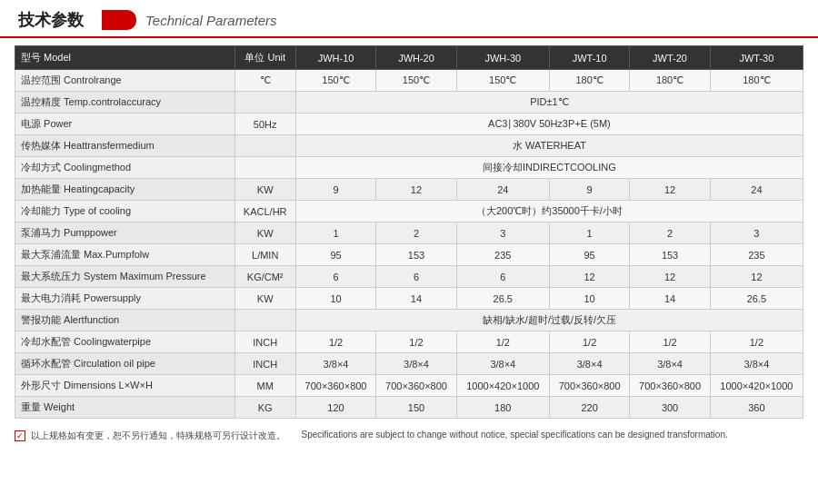 Image resolution: width=818 pixels, height=504 pixels. I want to click on col-jwt10: JWT-10, so click(589, 58).